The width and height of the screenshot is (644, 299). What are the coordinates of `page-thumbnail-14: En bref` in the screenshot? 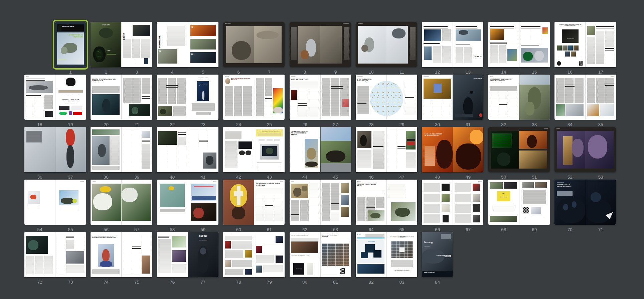 It's located at (504, 45).